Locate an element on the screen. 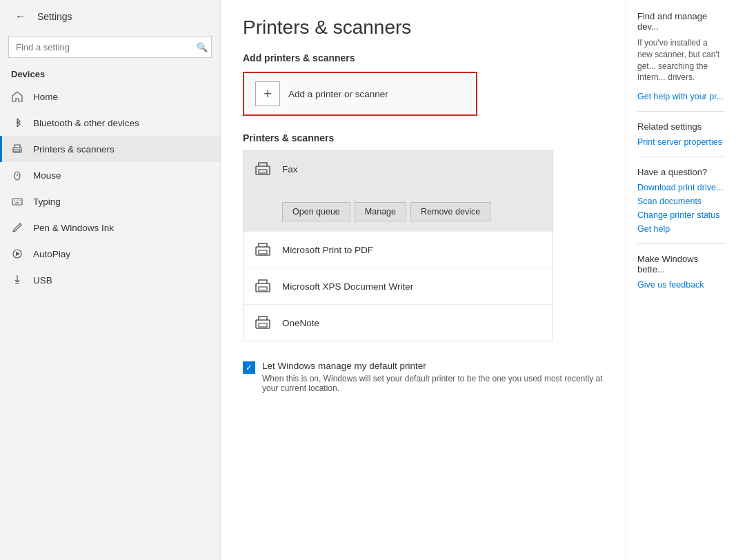 The width and height of the screenshot is (736, 560). print-server-link: Print server properties is located at coordinates (682, 142).